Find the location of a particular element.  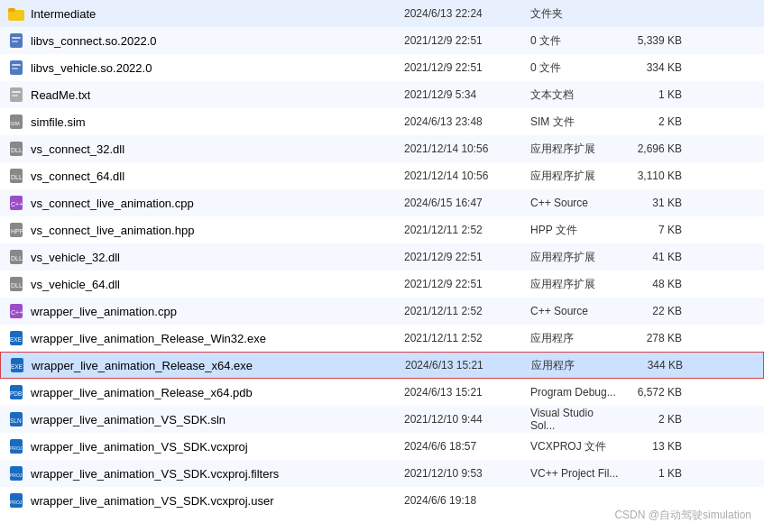

table-row: HPPvs_connect_live_animation.hpp2021/12/… is located at coordinates (382, 230).